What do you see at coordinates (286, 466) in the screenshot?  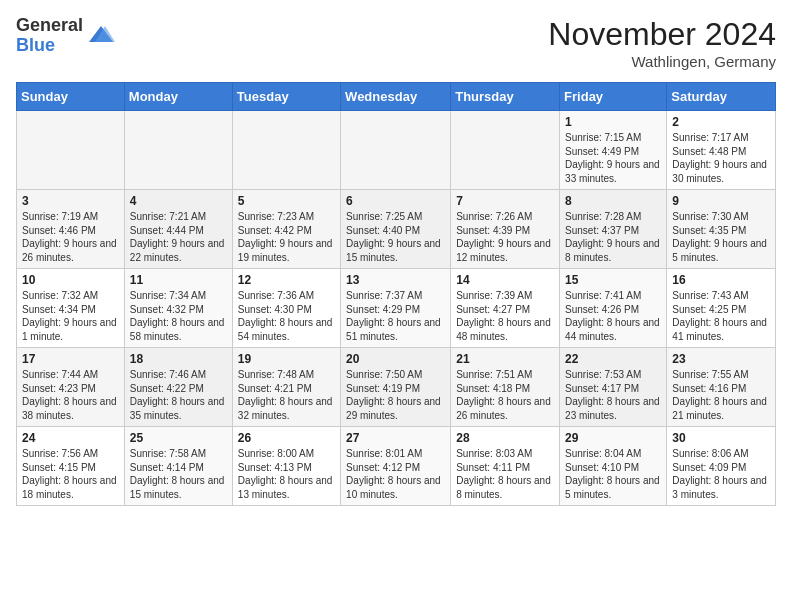 I see `calendar-cell: 26Sunrise: 8:00 AM Sunset: 4:13 PM Dayli…` at bounding box center [286, 466].